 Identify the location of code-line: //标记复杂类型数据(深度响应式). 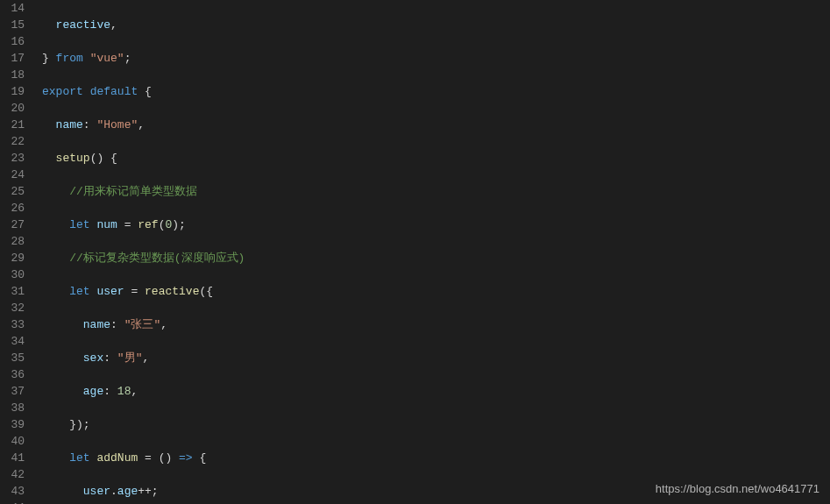
(436, 258).